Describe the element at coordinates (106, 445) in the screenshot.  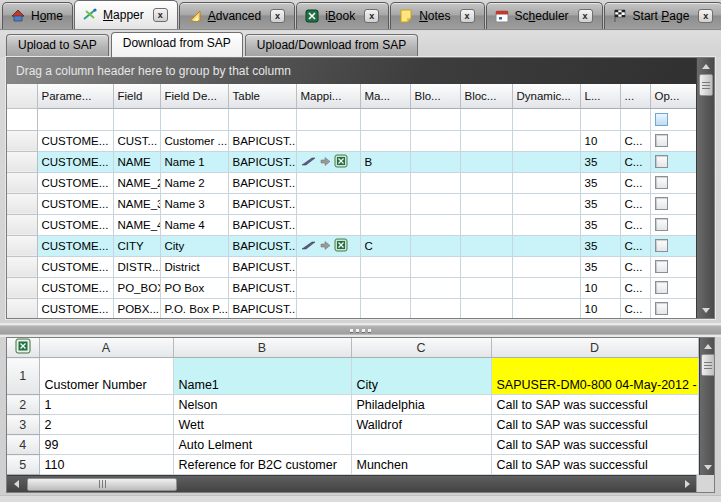
I see `sheet-cell-a4: 99` at that location.